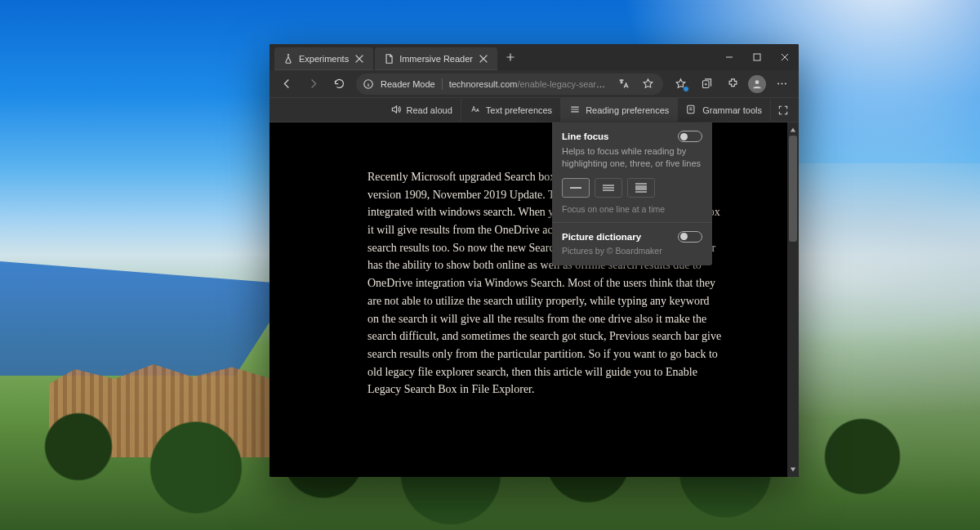 The height and width of the screenshot is (530, 980). What do you see at coordinates (528, 84) in the screenshot?
I see `url-text: technoresult.com/enable-legacy-search-bo…` at bounding box center [528, 84].